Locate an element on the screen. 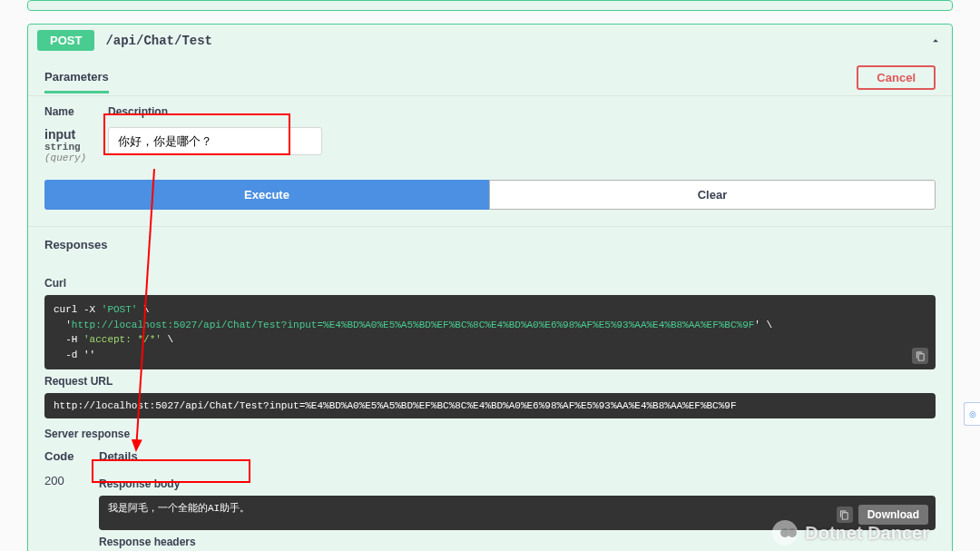 Image resolution: width=980 pixels, height=551 pixels. clear-button: Clear is located at coordinates (712, 194).